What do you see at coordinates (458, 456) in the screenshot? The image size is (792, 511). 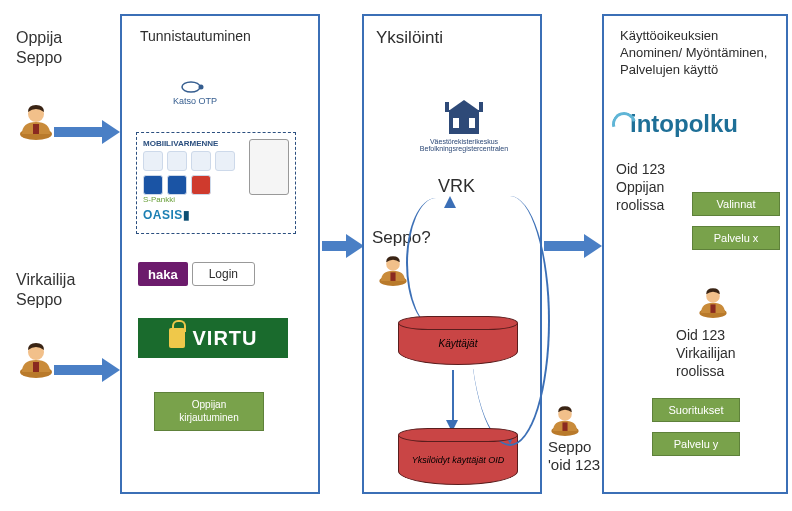 I see `db-identified-users: Yksilöidyt käyttäjät OID` at bounding box center [458, 456].